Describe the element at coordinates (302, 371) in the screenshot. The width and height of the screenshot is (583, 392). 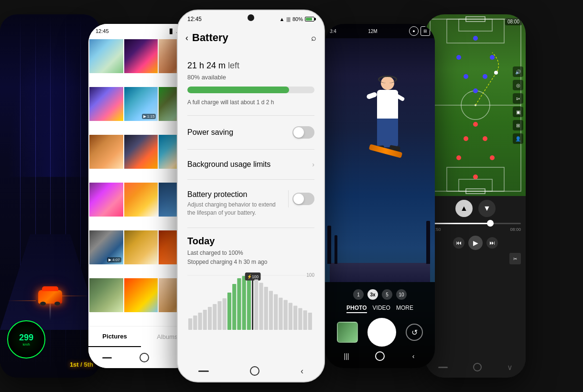
I see `nav-back-battery: ‹` at that location.